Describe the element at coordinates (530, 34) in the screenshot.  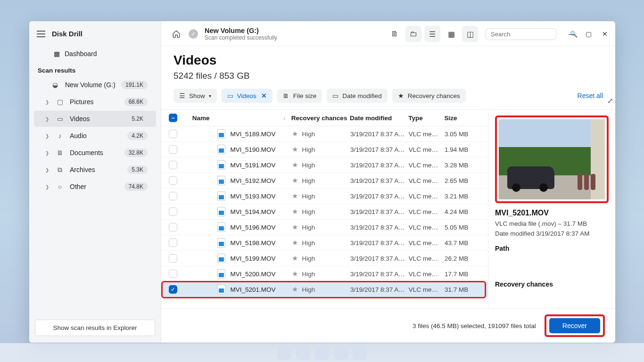
I see `search-input` at that location.